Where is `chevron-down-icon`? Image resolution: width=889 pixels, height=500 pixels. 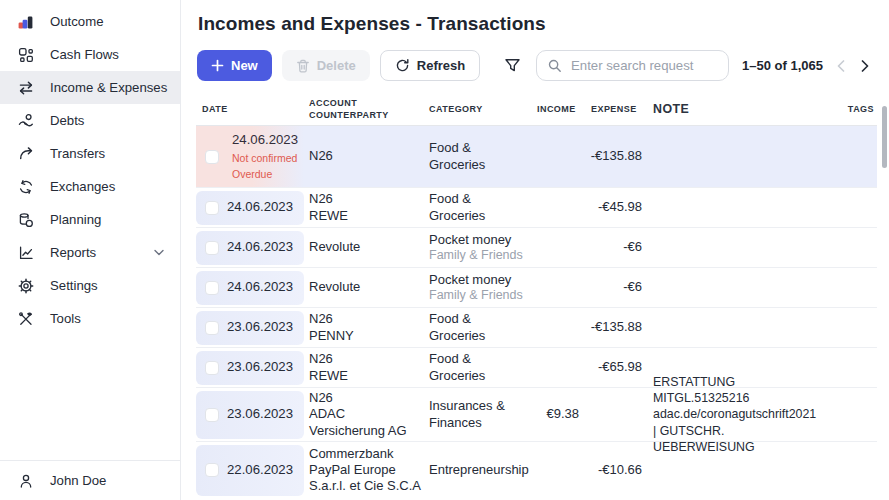 chevron-down-icon is located at coordinates (159, 252).